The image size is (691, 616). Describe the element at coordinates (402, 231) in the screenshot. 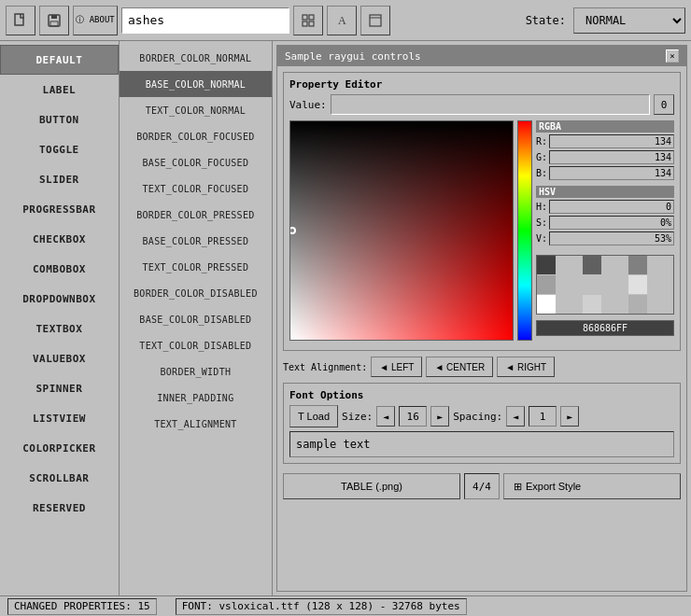

I see `color-gradient-picker` at that location.